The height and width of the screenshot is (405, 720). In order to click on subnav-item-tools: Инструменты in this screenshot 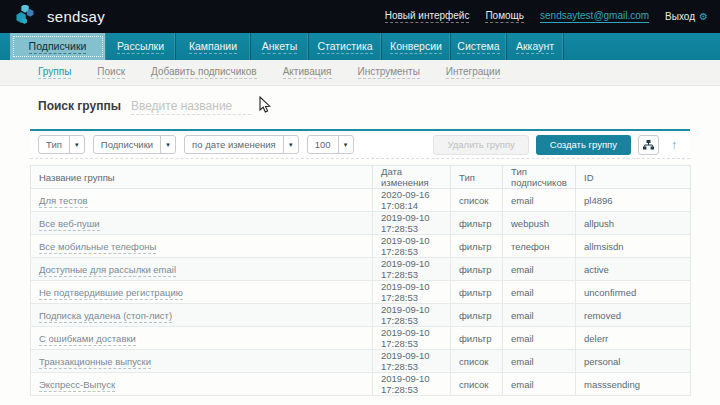, I will do `click(389, 72)`.